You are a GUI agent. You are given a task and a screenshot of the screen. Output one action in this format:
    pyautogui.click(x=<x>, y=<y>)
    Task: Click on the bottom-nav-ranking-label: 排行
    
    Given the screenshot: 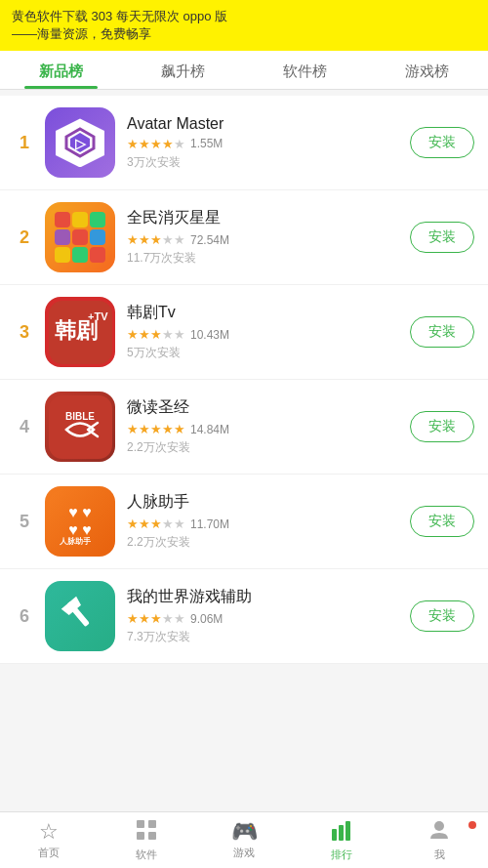 What is the action you would take?
    pyautogui.click(x=342, y=855)
    